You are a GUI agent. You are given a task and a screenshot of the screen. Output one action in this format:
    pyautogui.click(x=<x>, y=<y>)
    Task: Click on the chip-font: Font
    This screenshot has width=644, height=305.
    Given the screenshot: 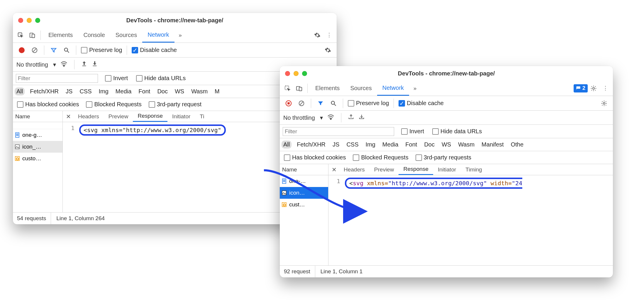 What is the action you would take?
    pyautogui.click(x=411, y=144)
    